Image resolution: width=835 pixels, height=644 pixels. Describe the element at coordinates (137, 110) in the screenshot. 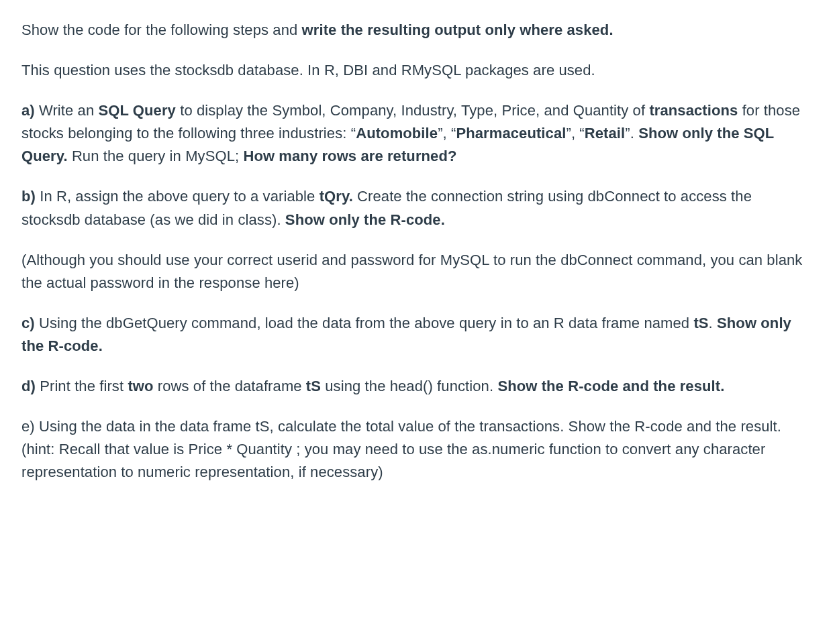

I see `text-bold: SQL Query` at that location.